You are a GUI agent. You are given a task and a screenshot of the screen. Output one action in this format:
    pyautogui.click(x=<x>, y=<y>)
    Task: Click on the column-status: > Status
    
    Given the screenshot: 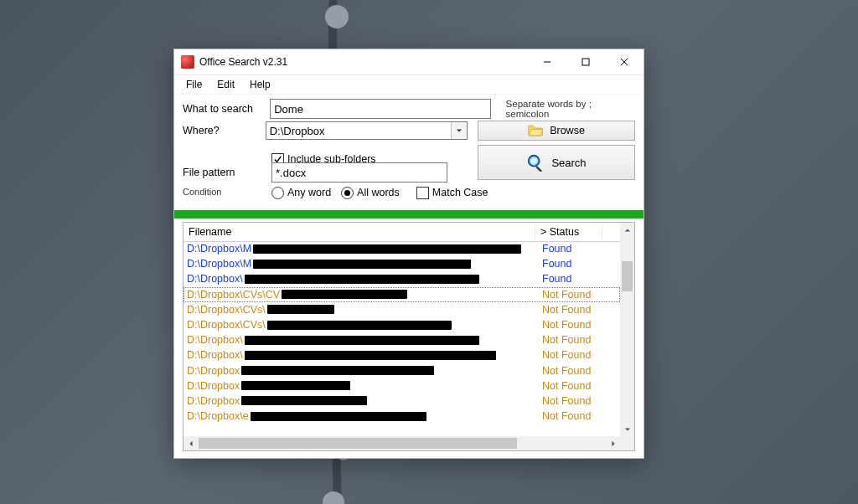 What is the action you would take?
    pyautogui.click(x=569, y=232)
    